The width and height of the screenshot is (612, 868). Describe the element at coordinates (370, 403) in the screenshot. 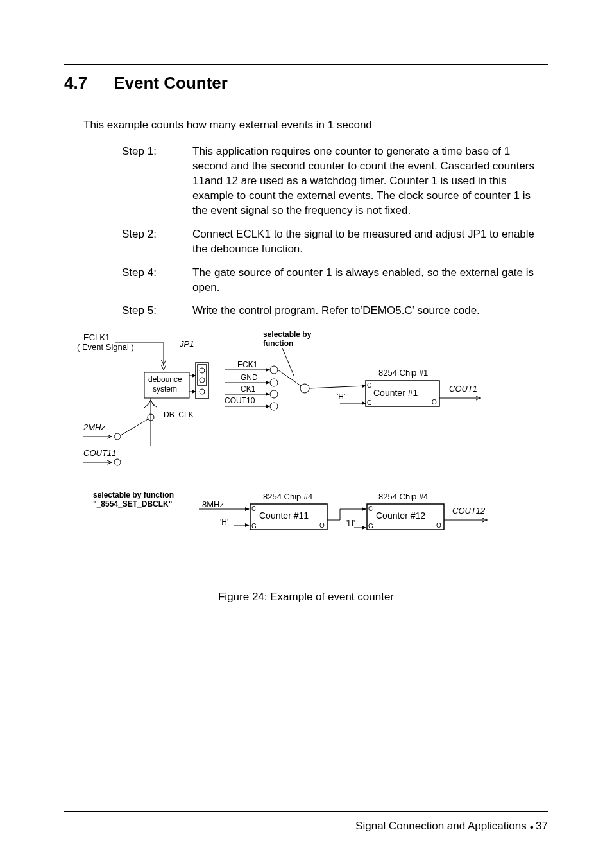

I see `g1-label: G` at that location.